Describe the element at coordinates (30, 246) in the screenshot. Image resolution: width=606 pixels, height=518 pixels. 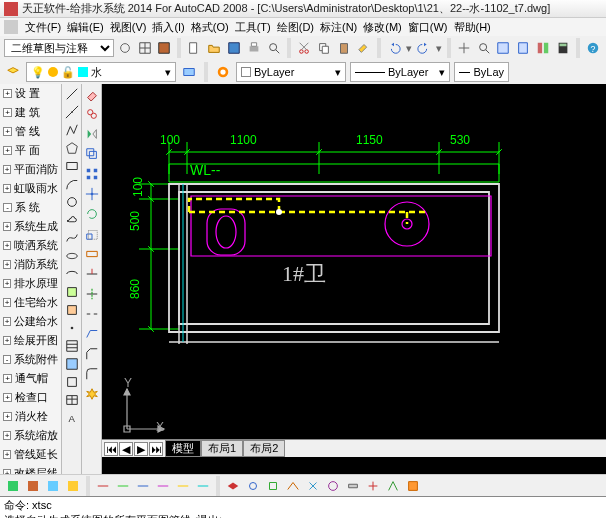
I see `sidebar-item: +喷洒系统` at that location.